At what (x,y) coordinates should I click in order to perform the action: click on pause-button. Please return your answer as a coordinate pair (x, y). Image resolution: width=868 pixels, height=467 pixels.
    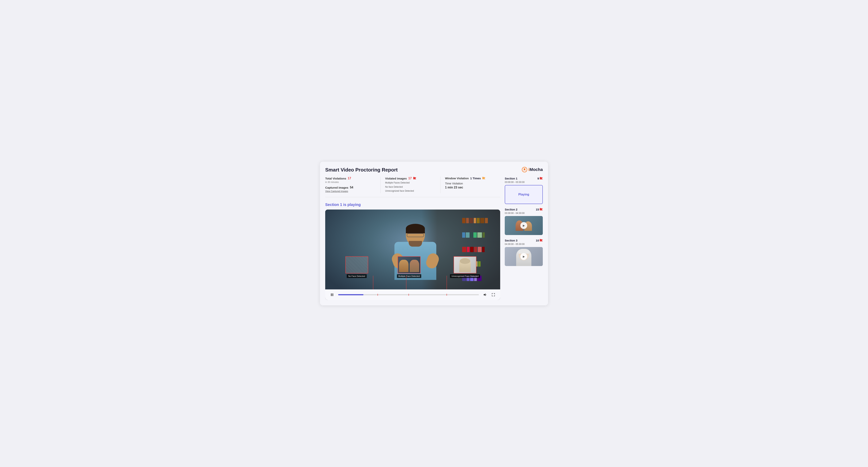
    Looking at the image, I should click on (332, 295).